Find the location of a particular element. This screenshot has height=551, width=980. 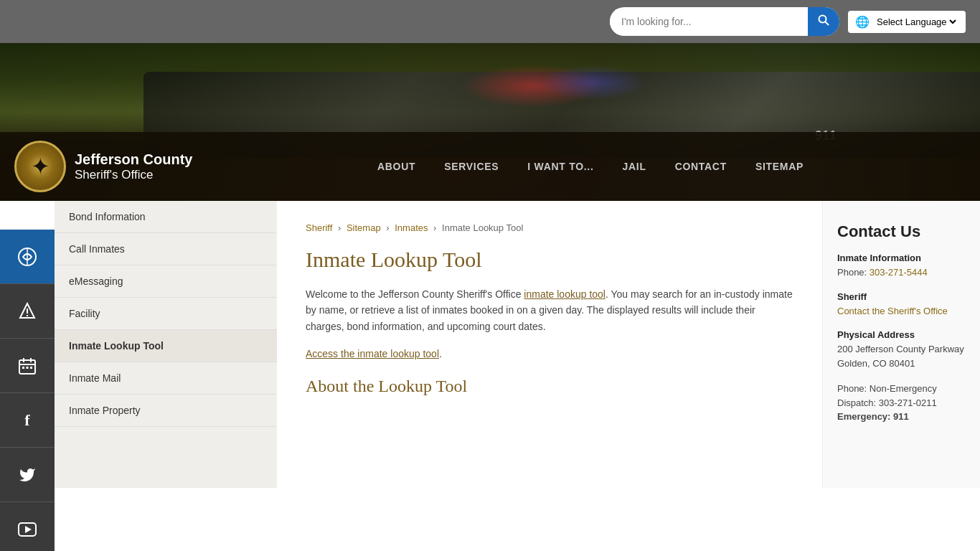

breadcrumb-sep-1: › is located at coordinates (339, 228).